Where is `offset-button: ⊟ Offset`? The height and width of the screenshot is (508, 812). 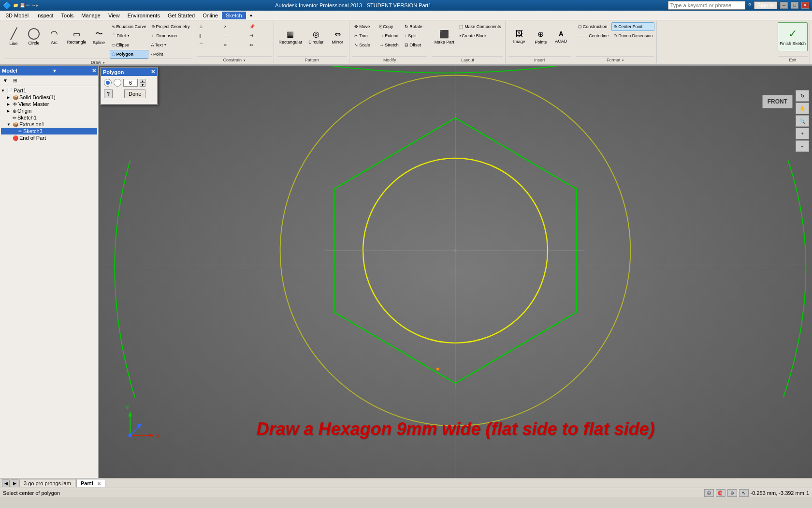
offset-button: ⊟ Offset is located at coordinates (415, 45).